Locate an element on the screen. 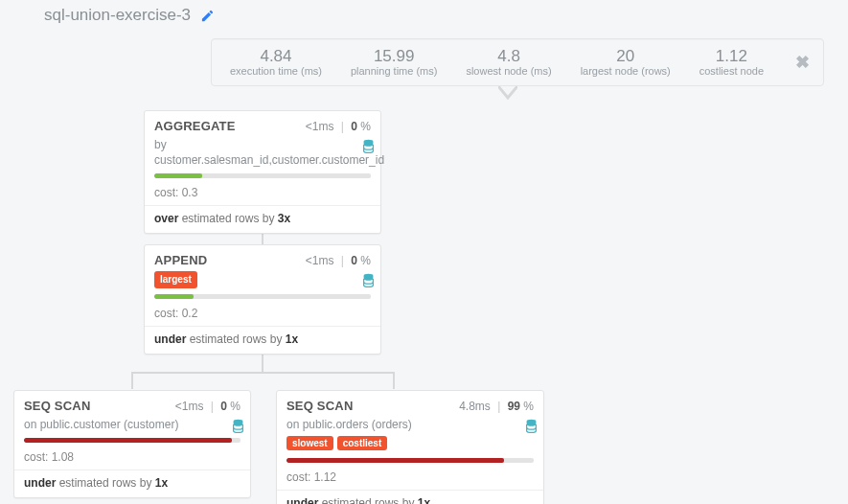 This screenshot has width=848, height=504. node-metrics: 4.8ms | 99 % is located at coordinates (496, 406).